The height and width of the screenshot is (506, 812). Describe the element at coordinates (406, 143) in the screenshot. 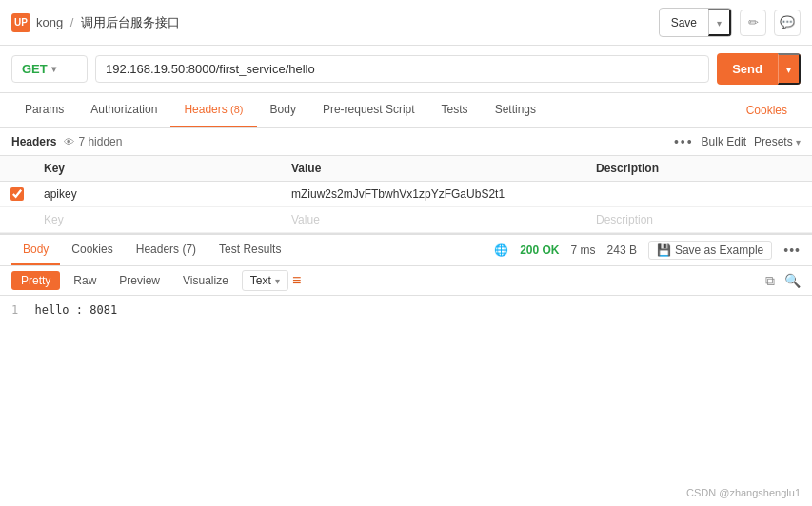

I see `sub-header: Headers 👁 7 hidden ••• Bulk Edit Presets…` at that location.